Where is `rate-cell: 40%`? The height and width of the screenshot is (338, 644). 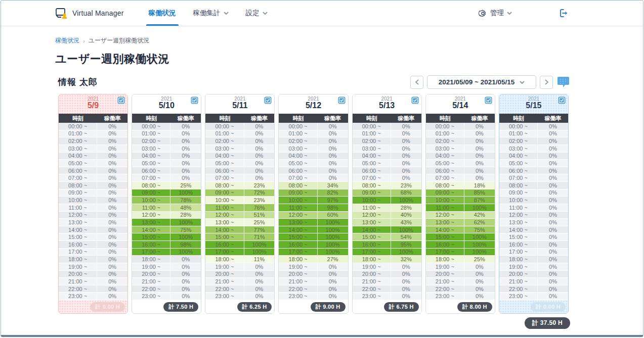
rate-cell: 40% is located at coordinates (406, 215).